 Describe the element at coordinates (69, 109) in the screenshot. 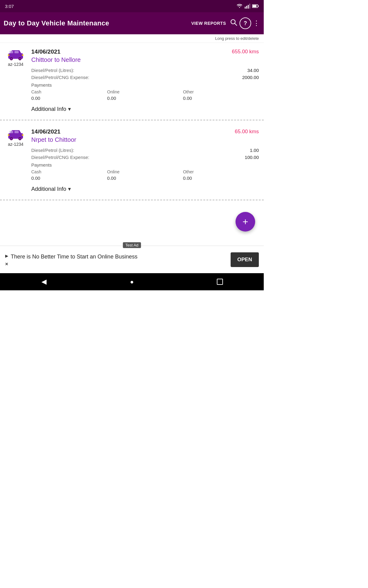

I see `chevron-down-icon-1: ▾` at that location.